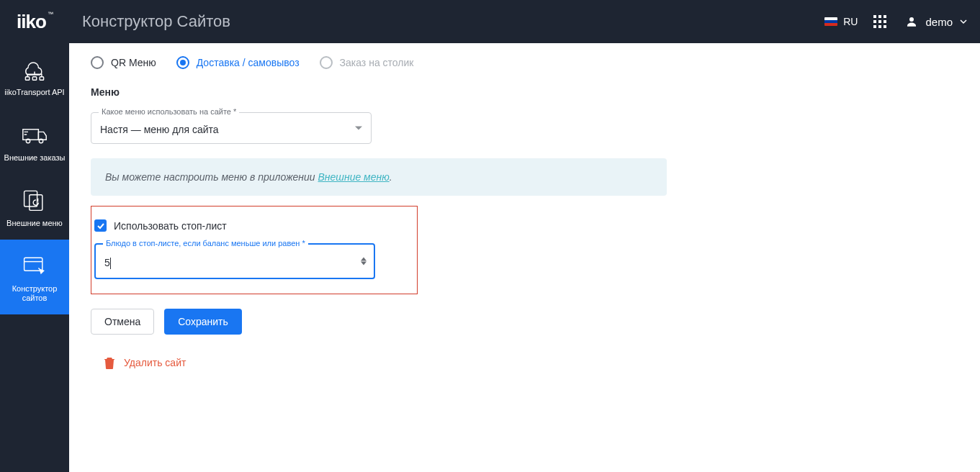  Describe the element at coordinates (35, 76) in the screenshot. I see `sidebar-item-transport-api: iikoTransport API` at that location.